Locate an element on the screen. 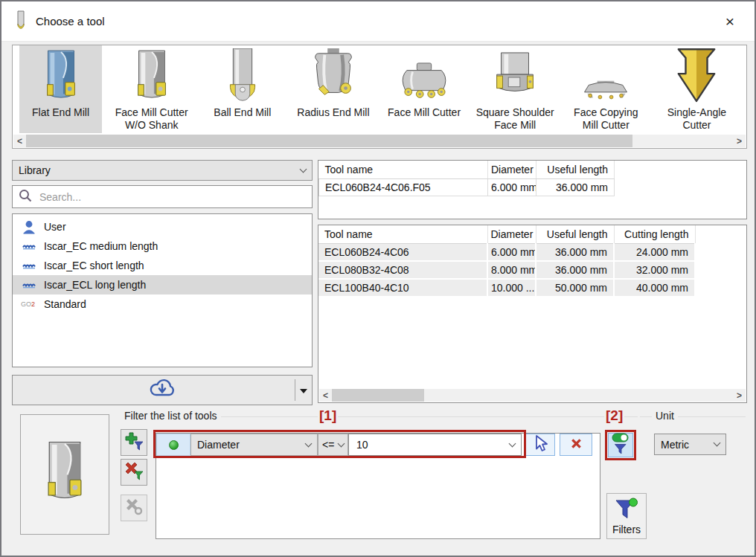 This screenshot has height=557, width=756. toolbar-tool-label: Face Copying Mill Cutter is located at coordinates (606, 119).